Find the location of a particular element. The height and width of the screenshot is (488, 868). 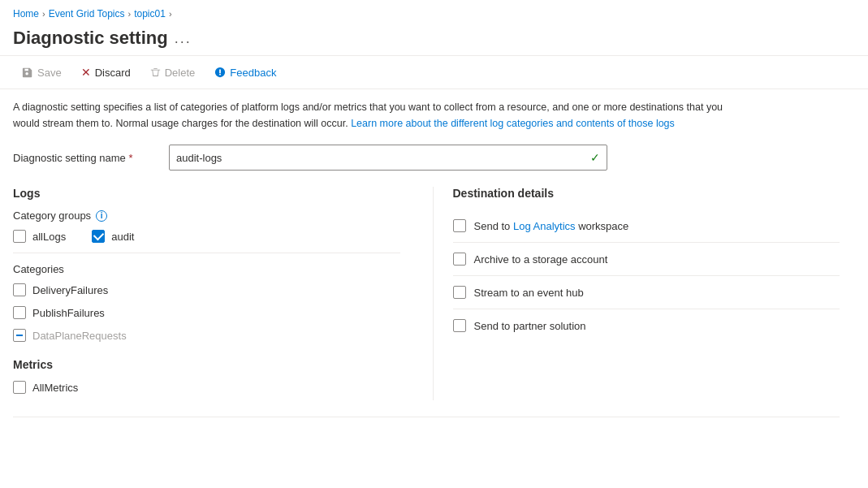

destination-heading: Destination details is located at coordinates (646, 193).